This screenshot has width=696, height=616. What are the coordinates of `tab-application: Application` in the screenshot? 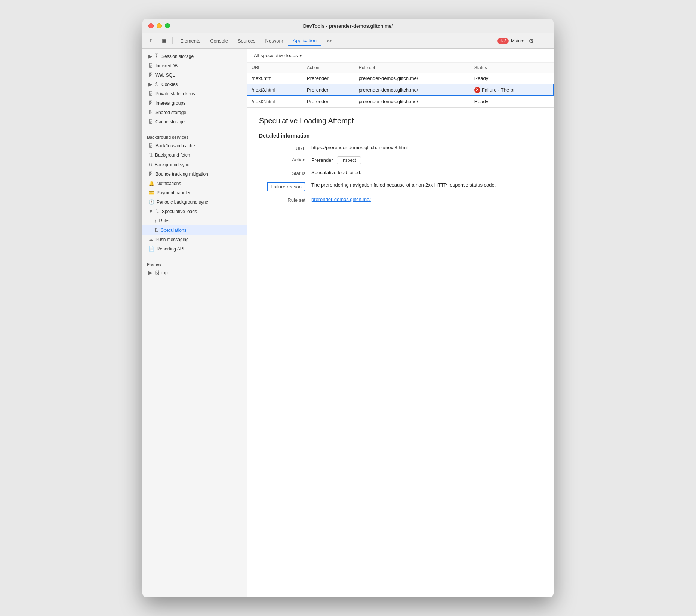 It's located at (305, 41).